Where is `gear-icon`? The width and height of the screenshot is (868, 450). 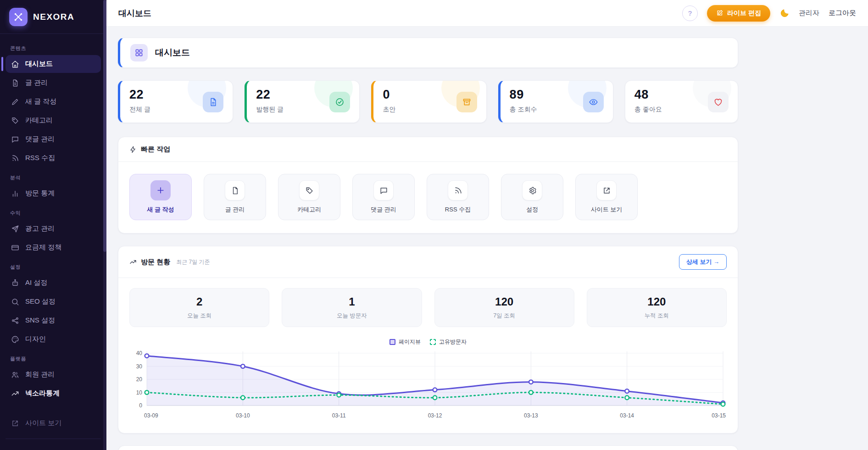 gear-icon is located at coordinates (532, 190).